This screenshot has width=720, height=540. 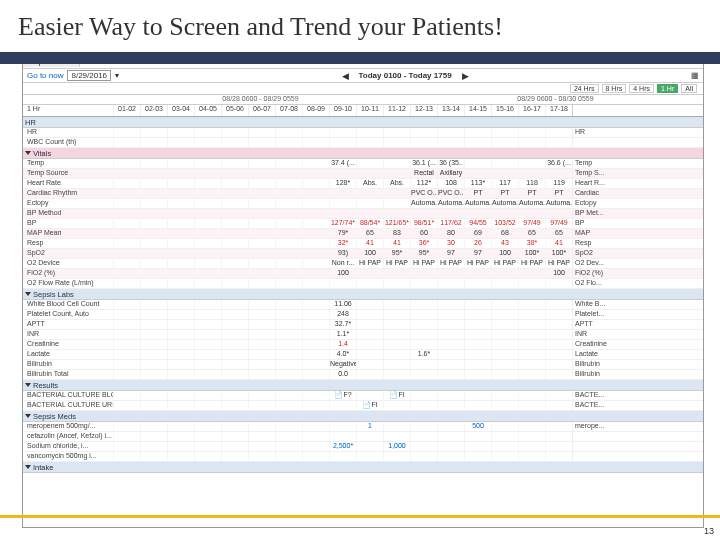 What do you see at coordinates (424, 164) in the screenshot?
I see `cell: 36.1 (...` at bounding box center [424, 164].